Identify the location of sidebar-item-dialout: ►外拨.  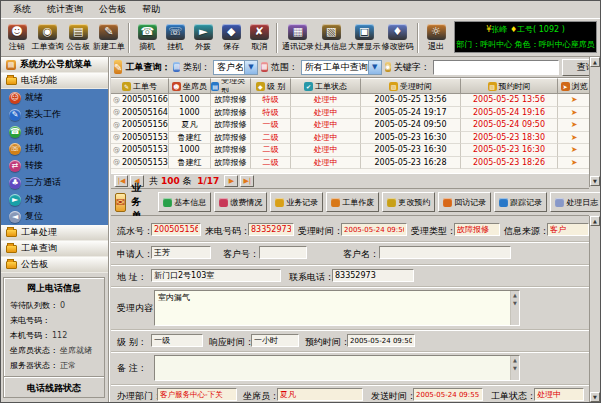
(54, 200).